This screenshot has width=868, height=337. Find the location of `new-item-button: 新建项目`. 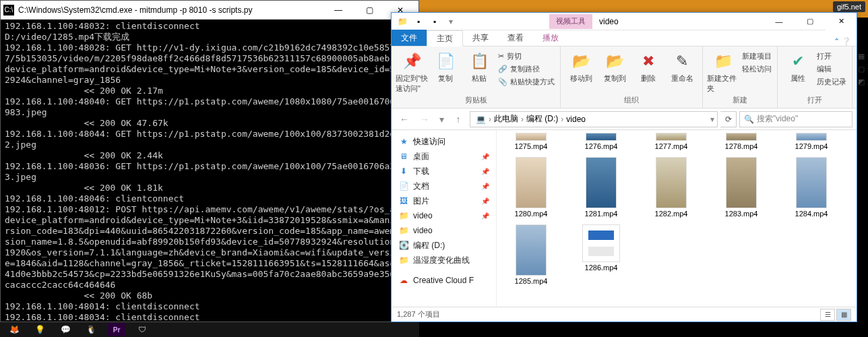

new-item-button: 新建项目 is located at coordinates (757, 57).